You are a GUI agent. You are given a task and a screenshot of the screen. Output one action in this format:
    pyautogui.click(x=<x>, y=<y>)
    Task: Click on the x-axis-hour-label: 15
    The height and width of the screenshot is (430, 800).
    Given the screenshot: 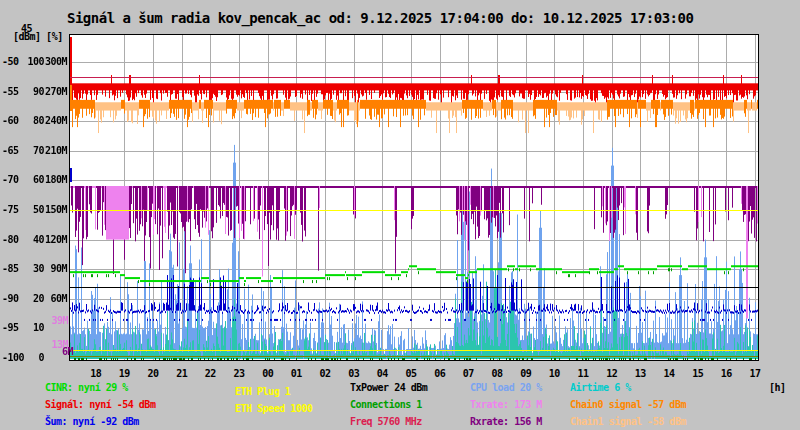 What is the action you would take?
    pyautogui.click(x=698, y=374)
    